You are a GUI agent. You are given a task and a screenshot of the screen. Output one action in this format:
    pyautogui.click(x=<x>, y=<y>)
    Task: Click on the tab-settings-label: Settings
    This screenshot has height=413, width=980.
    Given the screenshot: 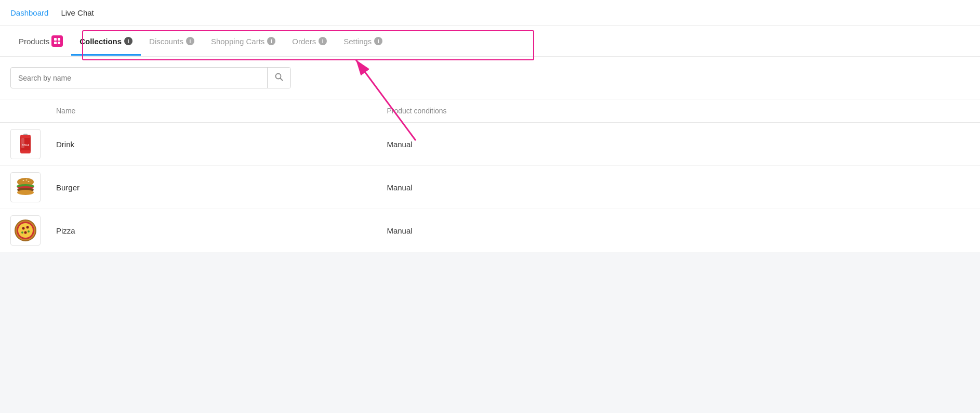 What is the action you would take?
    pyautogui.click(x=357, y=42)
    